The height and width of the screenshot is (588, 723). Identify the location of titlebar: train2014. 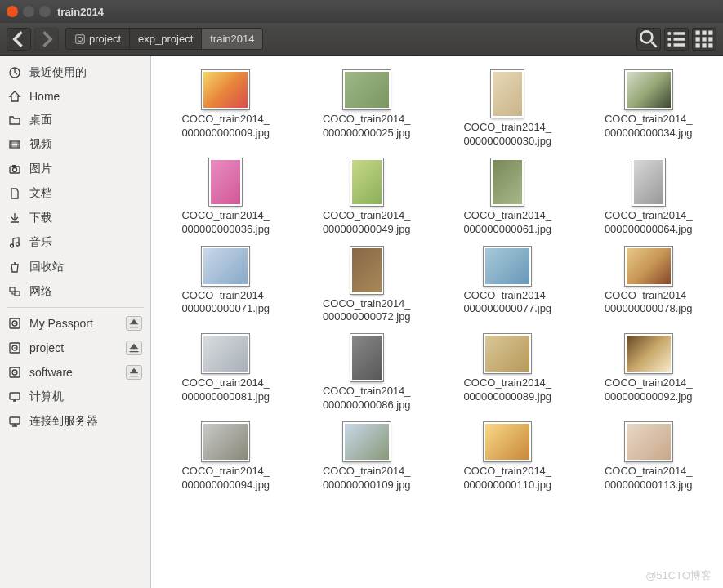
(361, 11).